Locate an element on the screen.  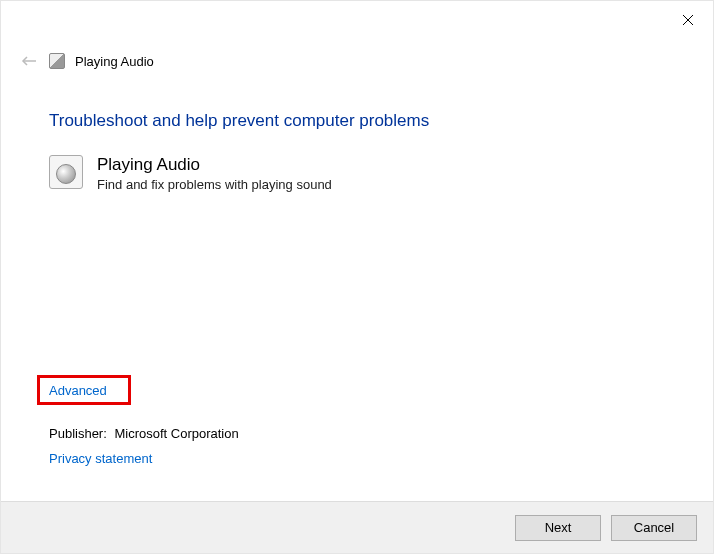
publisher-row: Publisher: Microsoft Corporation is located at coordinates (366, 434).